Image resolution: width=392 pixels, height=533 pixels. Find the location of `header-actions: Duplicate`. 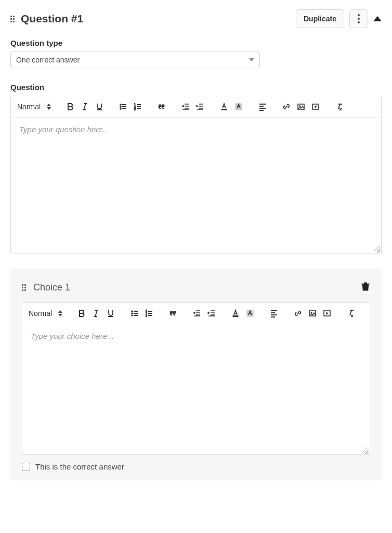

header-actions: Duplicate is located at coordinates (339, 19).